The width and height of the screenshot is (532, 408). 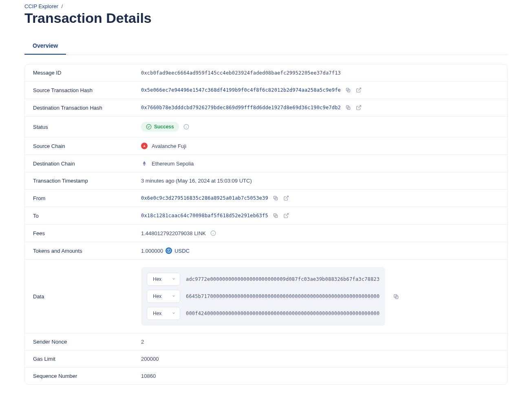 What do you see at coordinates (149, 127) in the screenshot?
I see `check-circle-icon` at bounding box center [149, 127].